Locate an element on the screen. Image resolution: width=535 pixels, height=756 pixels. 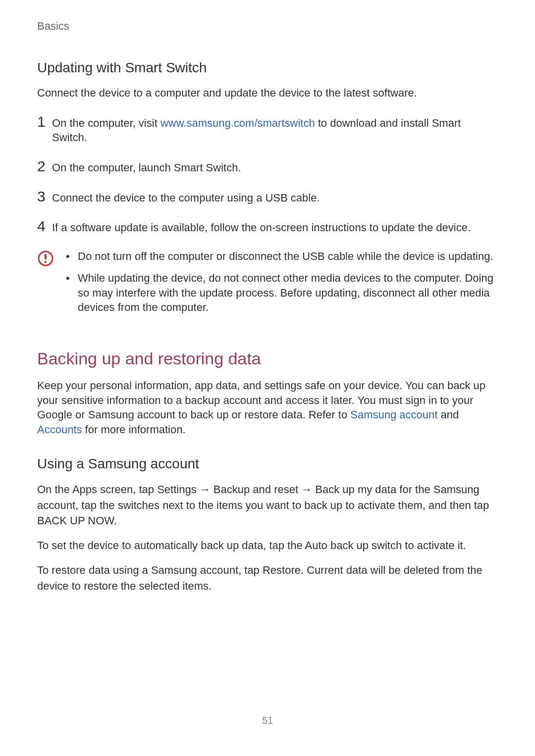
step-number-2: 2 is located at coordinates (45, 166).